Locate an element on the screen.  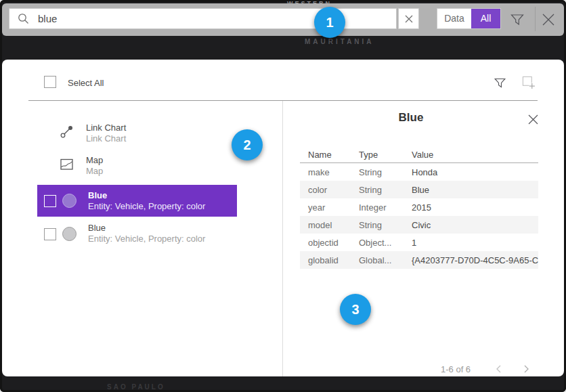
list-item-link-chart: Link Chart Link Chart is located at coordinates (132, 134).